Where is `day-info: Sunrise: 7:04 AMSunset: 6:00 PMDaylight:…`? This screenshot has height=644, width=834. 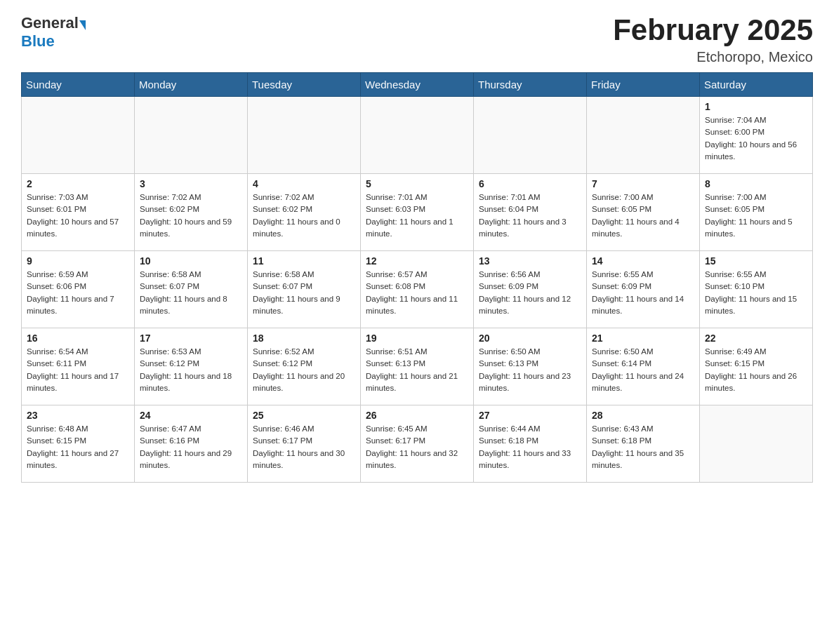
day-info: Sunrise: 7:04 AMSunset: 6:00 PMDaylight:… is located at coordinates (756, 139).